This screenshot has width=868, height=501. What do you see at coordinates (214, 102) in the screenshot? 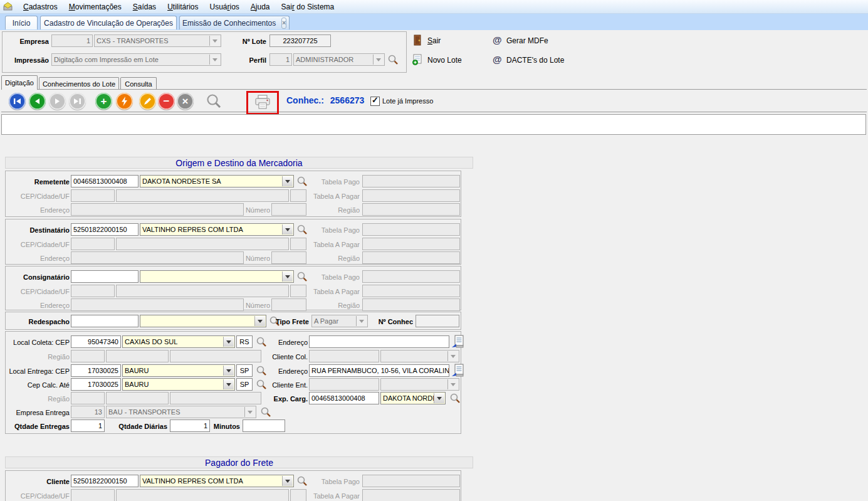
I see `search-button` at bounding box center [214, 102].